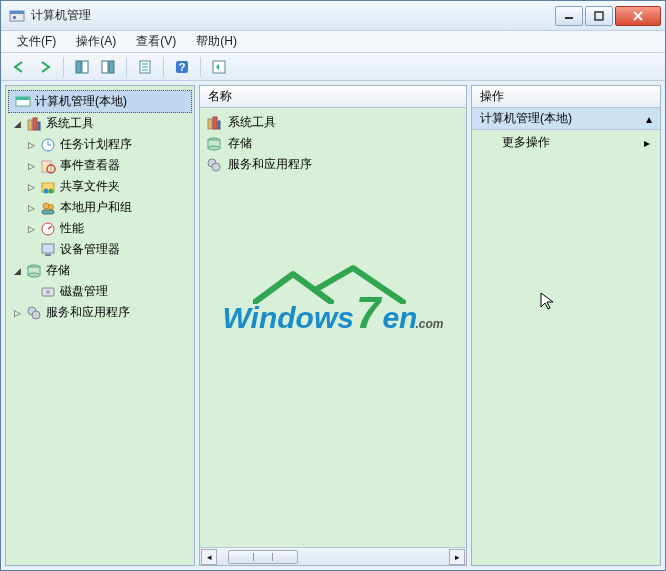 This screenshot has width=666, height=571. What do you see at coordinates (34, 124) in the screenshot?
I see `system-tools-icon` at bounding box center [34, 124].